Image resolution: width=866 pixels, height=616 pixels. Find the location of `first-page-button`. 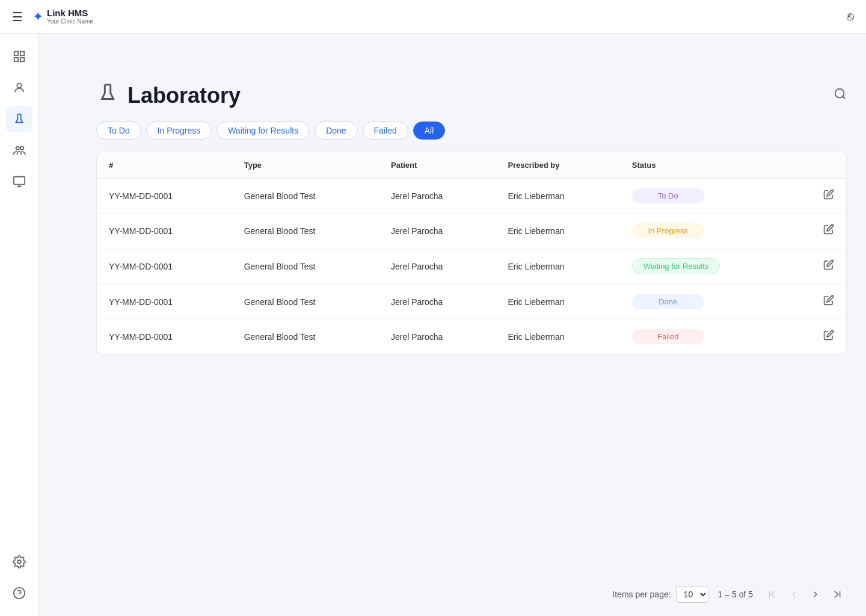

first-page-button is located at coordinates (772, 594).